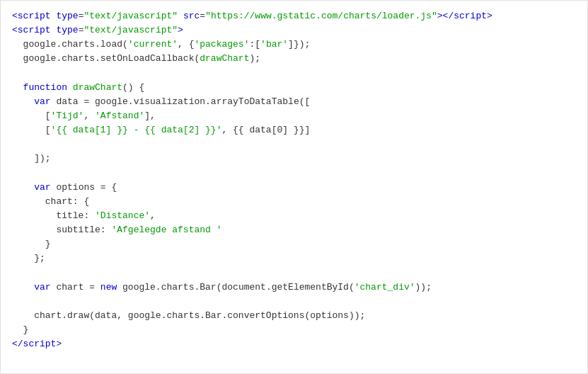 The height and width of the screenshot is (374, 588). What do you see at coordinates (106, 58) in the screenshot?
I see `code-token: google.charts.setOnLoadCallback(` at bounding box center [106, 58].